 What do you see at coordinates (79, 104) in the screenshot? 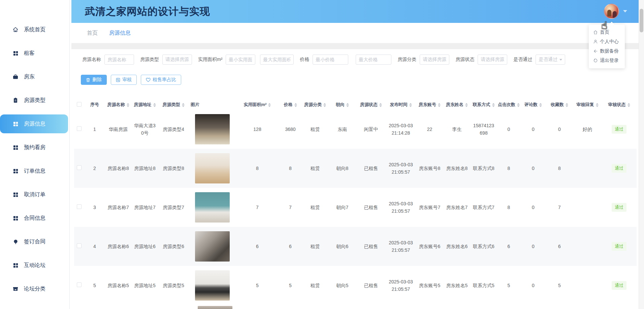
I see `select-all-checkbox` at bounding box center [79, 104].